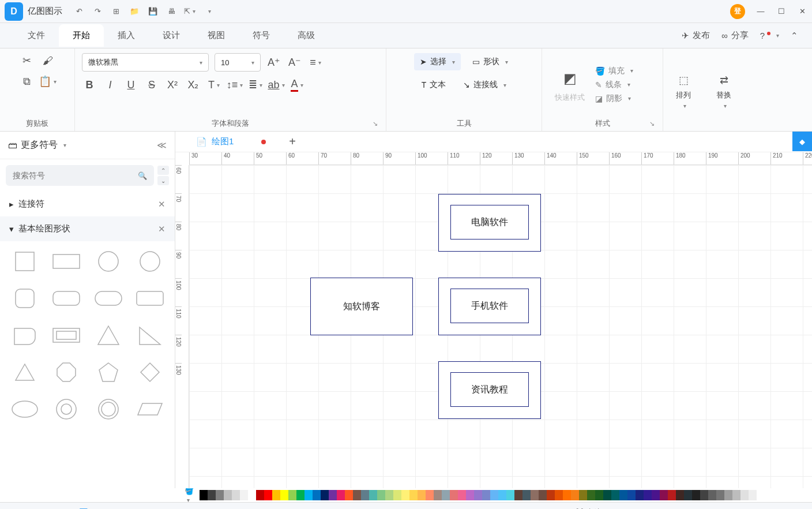 The height and width of the screenshot is (509, 812). What do you see at coordinates (696, 36) in the screenshot?
I see `publish-button: ✈发布` at bounding box center [696, 36].